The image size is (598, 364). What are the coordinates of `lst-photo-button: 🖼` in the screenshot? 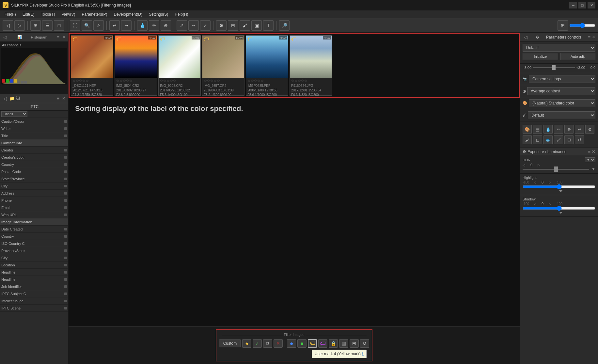 It's located at (18, 99).